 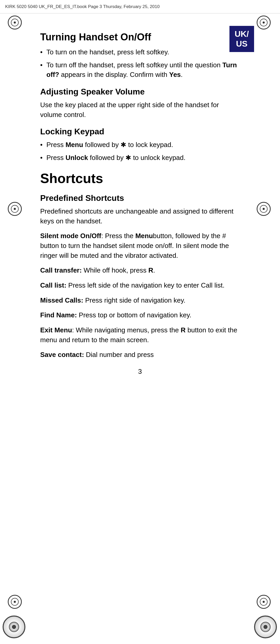 I want to click on large-circle-br, so click(x=265, y=627).